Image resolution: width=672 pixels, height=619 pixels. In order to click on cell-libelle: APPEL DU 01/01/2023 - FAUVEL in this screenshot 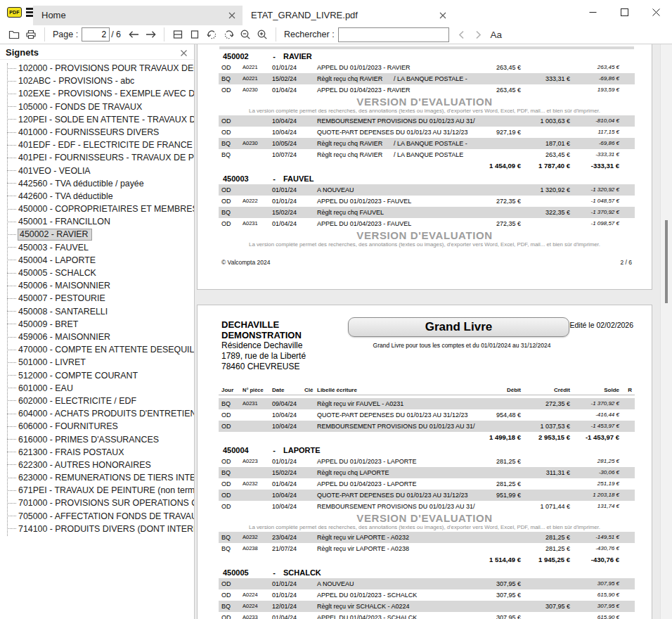, I will do `click(386, 201)`.